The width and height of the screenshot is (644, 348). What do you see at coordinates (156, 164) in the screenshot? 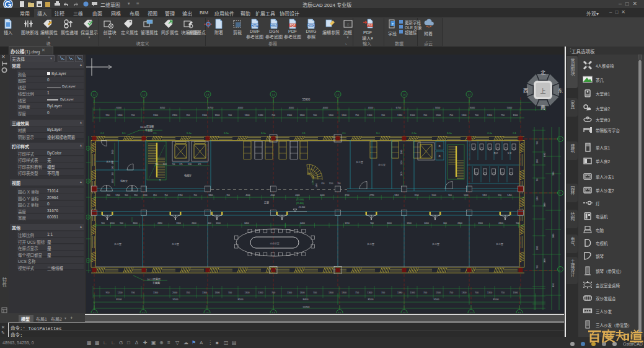
I see `svg-text: 550` at bounding box center [156, 164].